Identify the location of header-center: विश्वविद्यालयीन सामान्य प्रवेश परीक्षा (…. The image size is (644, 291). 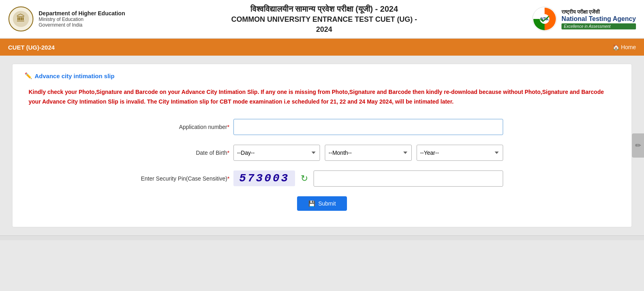
(324, 19).